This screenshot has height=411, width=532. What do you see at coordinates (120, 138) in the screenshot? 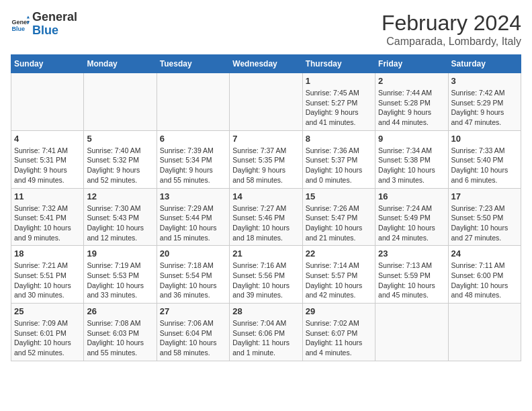
I see `day-number: 5` at bounding box center [120, 138].